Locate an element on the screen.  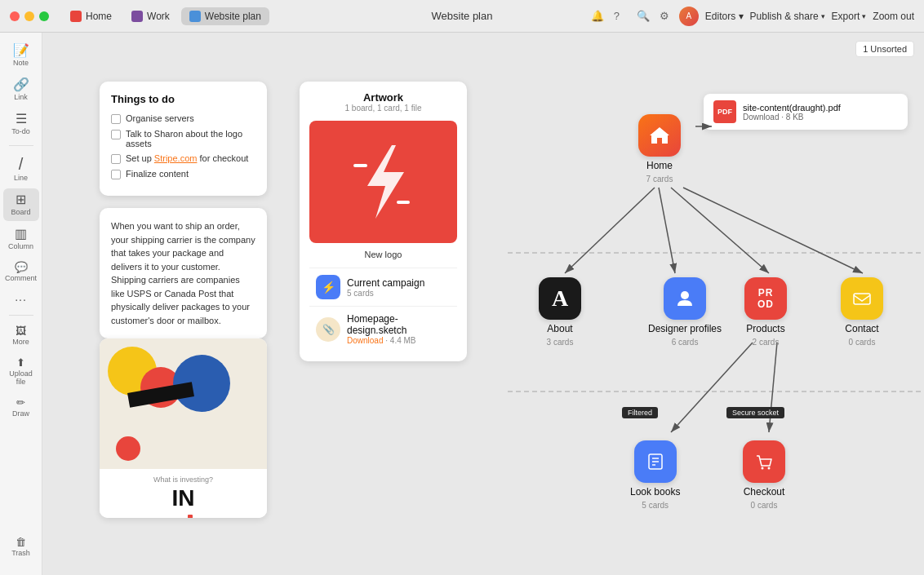
secure-badge: Secure socket is located at coordinates (756, 413).